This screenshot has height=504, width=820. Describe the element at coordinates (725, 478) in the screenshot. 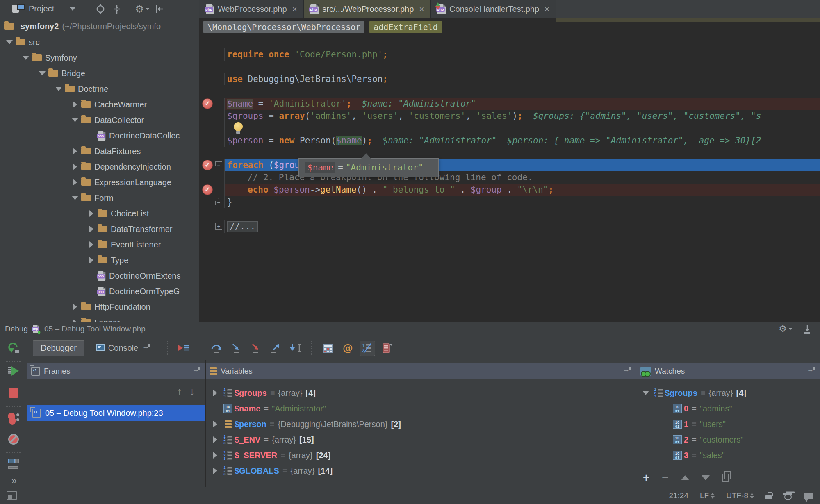

I see `duplicate-watch-icon` at that location.